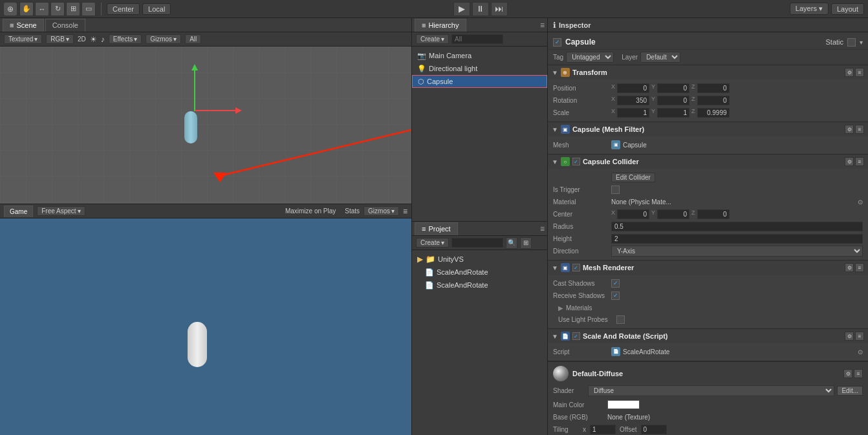 This screenshot has height=435, width=868. What do you see at coordinates (477, 39) in the screenshot?
I see `hierarchy-search` at bounding box center [477, 39].